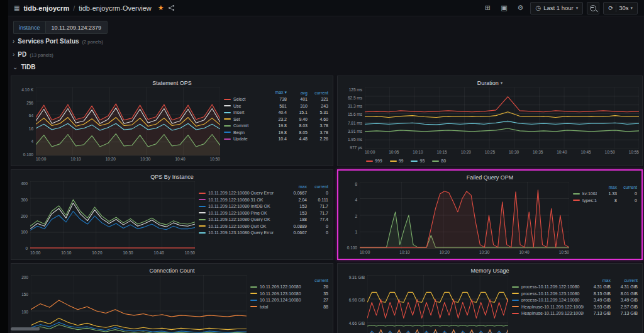 This screenshot has width=644, height=333. Describe the element at coordinates (289, 293) in the screenshot. I see `legend-row: 10.11.209.123:1008035` at that location.